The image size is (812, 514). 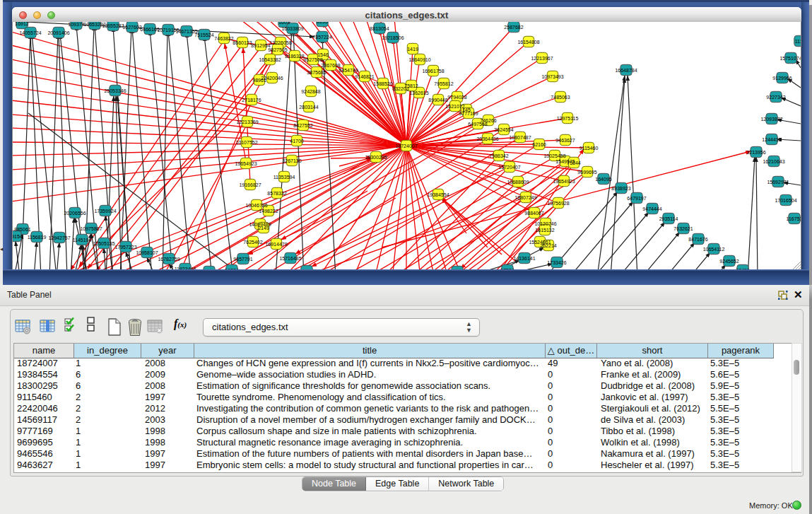 What do you see at coordinates (75, 214) in the screenshot?
I see `svg-text: 20206556` at bounding box center [75, 214].